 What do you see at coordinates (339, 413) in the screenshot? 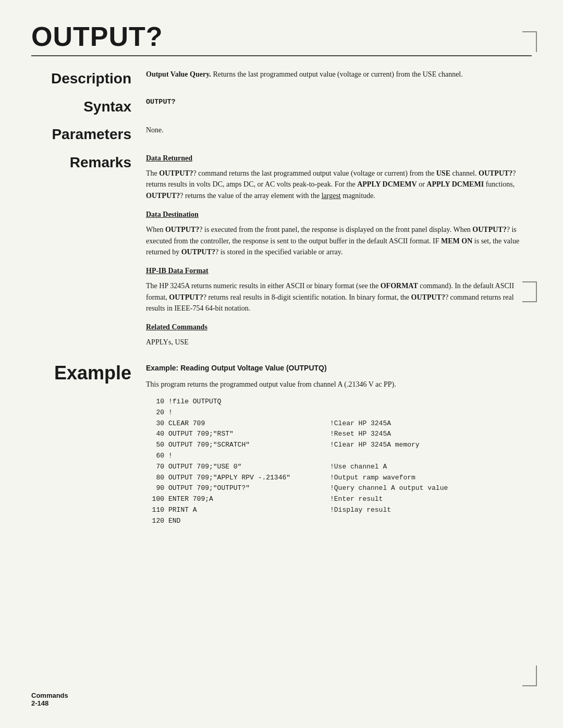
I see `code-line-1: 20!` at bounding box center [339, 413].